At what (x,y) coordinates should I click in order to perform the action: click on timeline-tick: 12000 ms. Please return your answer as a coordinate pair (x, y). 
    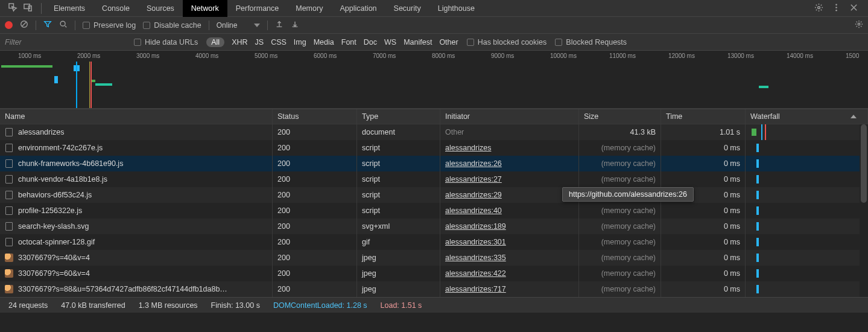
    Looking at the image, I should click on (682, 56).